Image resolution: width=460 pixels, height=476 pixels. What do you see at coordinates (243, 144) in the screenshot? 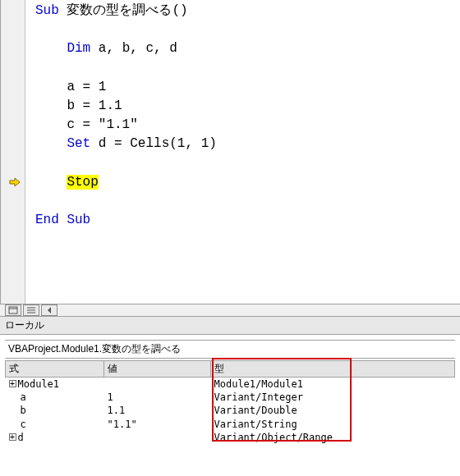
I see `code-line: Set d = Cells(1, 1)` at bounding box center [243, 144].